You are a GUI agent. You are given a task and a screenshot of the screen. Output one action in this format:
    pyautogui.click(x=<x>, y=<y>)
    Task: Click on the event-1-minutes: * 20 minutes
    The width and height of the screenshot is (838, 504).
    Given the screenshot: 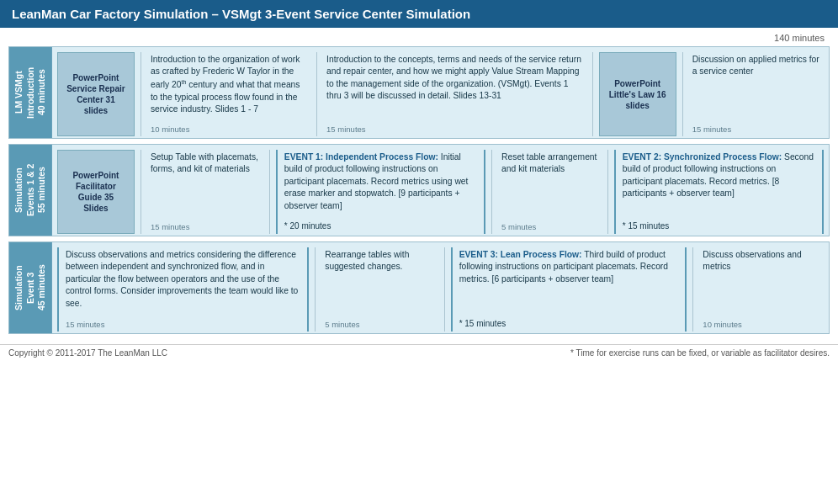 What is the action you would take?
    pyautogui.click(x=380, y=226)
    